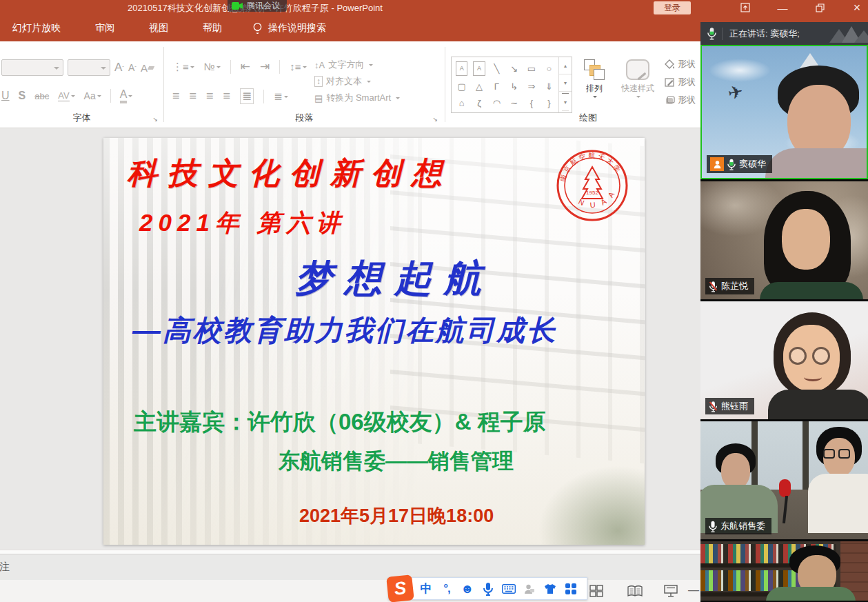 The image size is (868, 602). What do you see at coordinates (694, 590) in the screenshot?
I see `zoom-out-button: —` at bounding box center [694, 590].